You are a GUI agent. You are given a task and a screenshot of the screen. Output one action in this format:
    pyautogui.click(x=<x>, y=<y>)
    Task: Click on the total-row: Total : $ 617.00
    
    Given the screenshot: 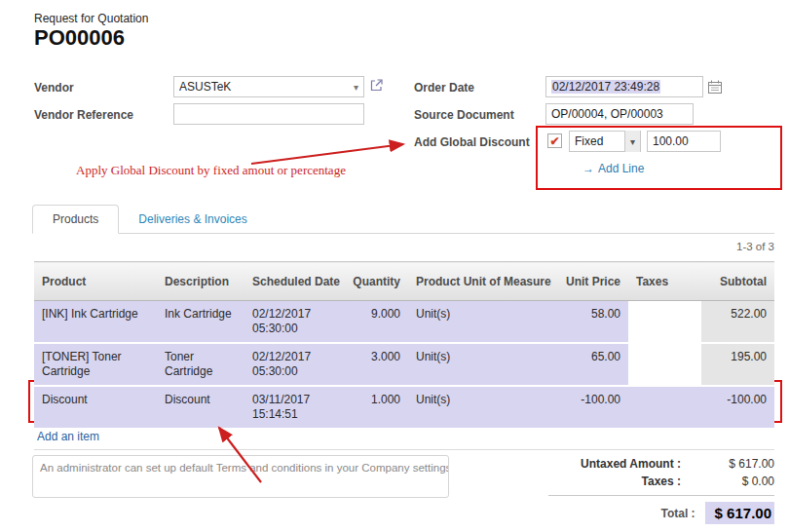 What is the action you would take?
    pyautogui.click(x=661, y=513)
    